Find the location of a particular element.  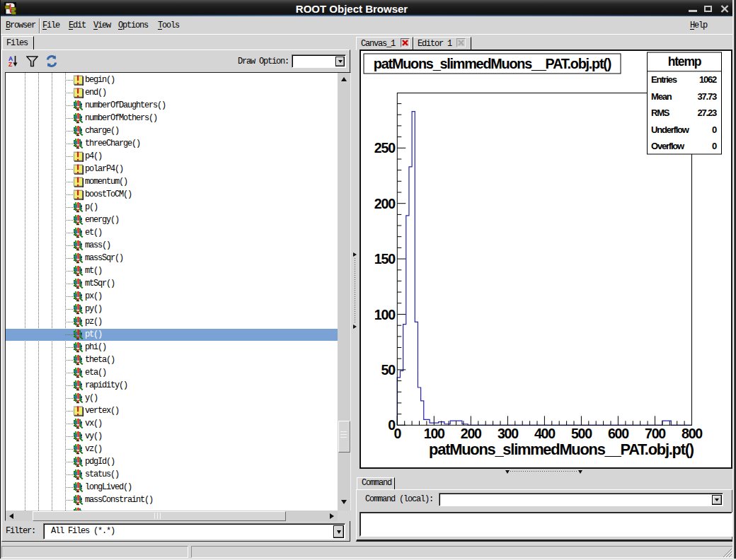

svg-text: Overflow is located at coordinates (668, 146).